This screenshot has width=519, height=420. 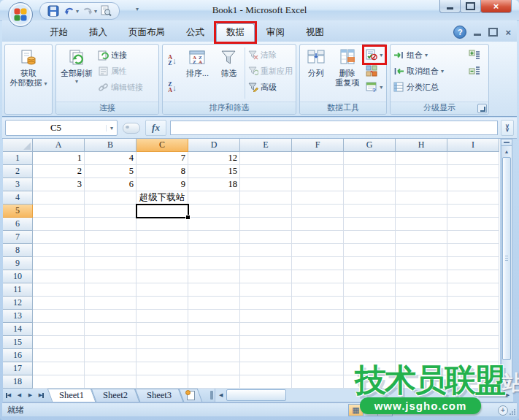 I want to click on subtotal-button: 分类汇总, so click(x=428, y=87).